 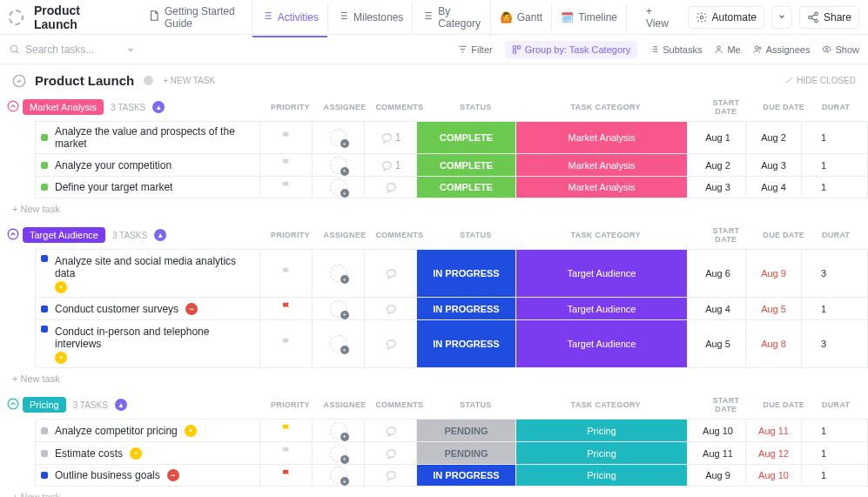 What do you see at coordinates (391, 138) in the screenshot?
I see `comments-cell: 1` at bounding box center [391, 138].